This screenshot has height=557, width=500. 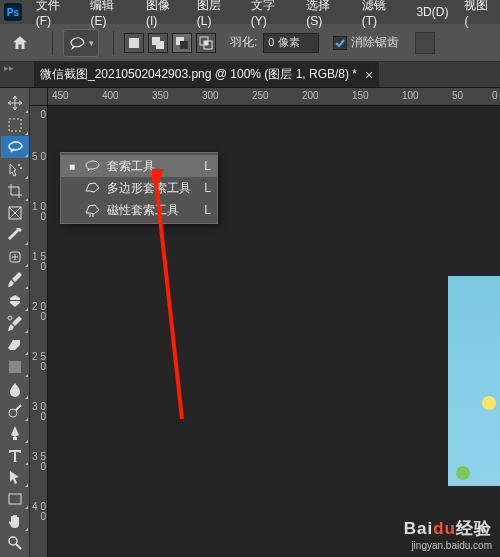 What do you see at coordinates (39, 312) in the screenshot?
I see `ruler-tick: 2 0 0` at bounding box center [39, 312].